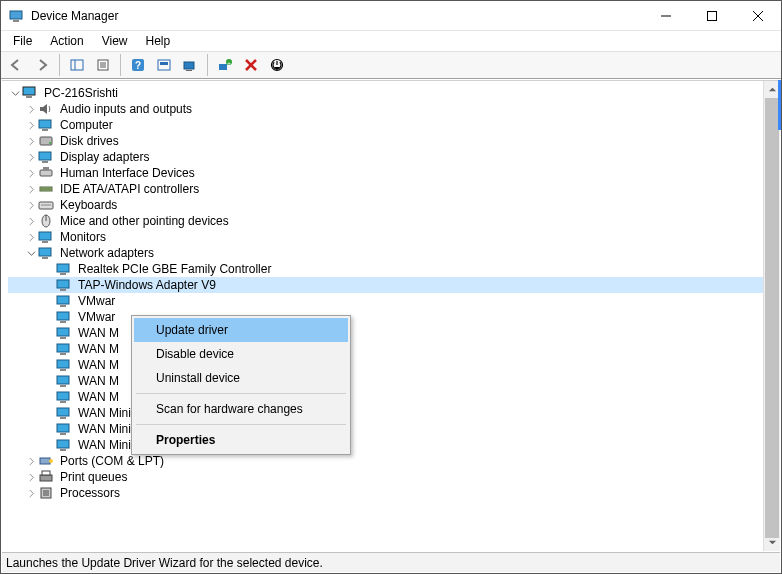  What do you see at coordinates (98, 381) in the screenshot?
I see `tree-device-label: WAN M` at bounding box center [98, 381].